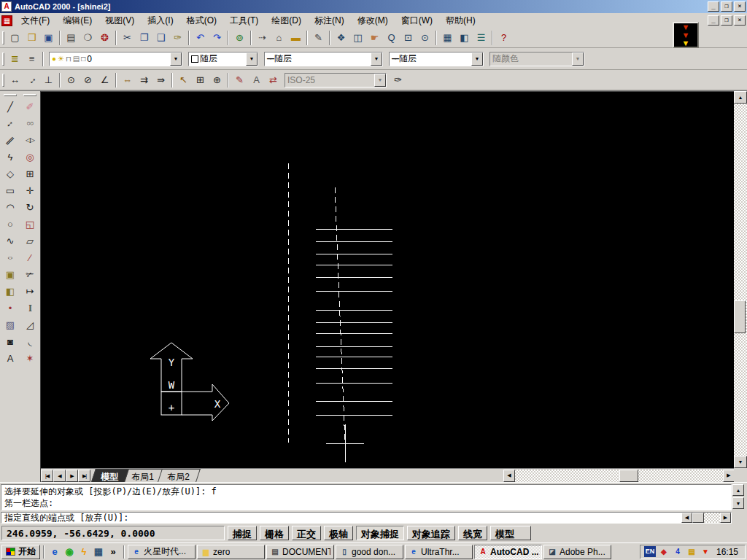  I want to click on quicklaunch-flashget: ϟ, so click(84, 552).